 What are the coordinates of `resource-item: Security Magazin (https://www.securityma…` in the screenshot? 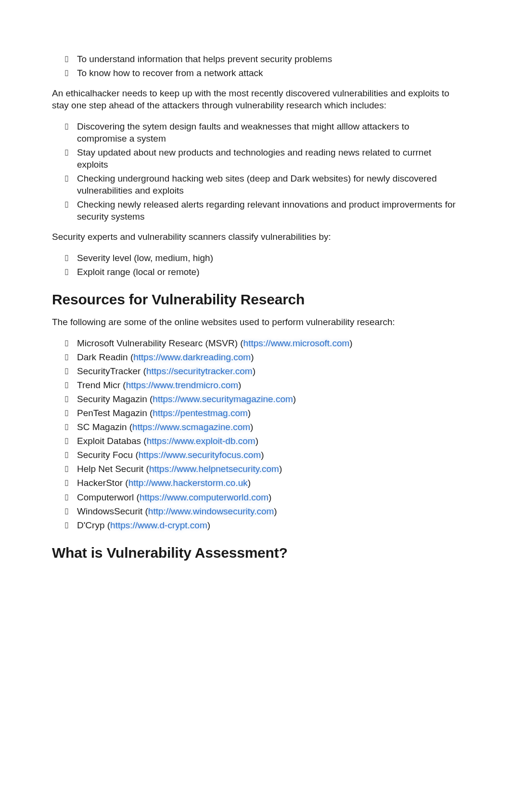 It's located at (268, 399).